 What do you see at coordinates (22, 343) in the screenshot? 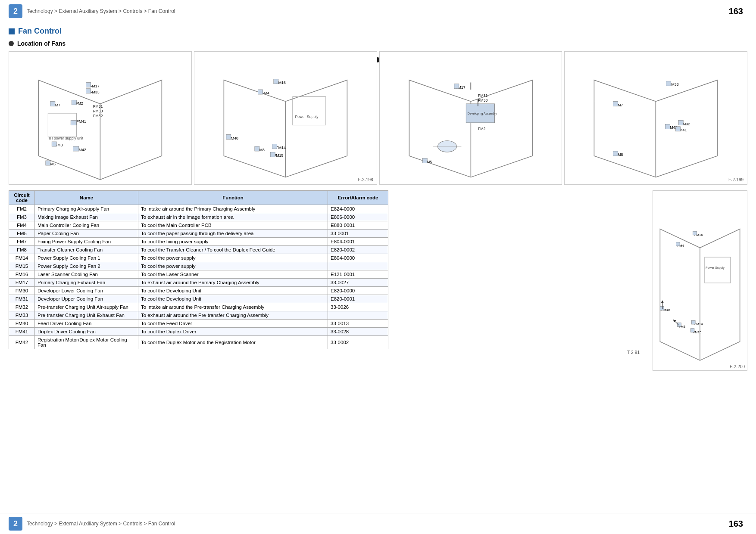
I see `cell-circuit: FM42` at bounding box center [22, 343].